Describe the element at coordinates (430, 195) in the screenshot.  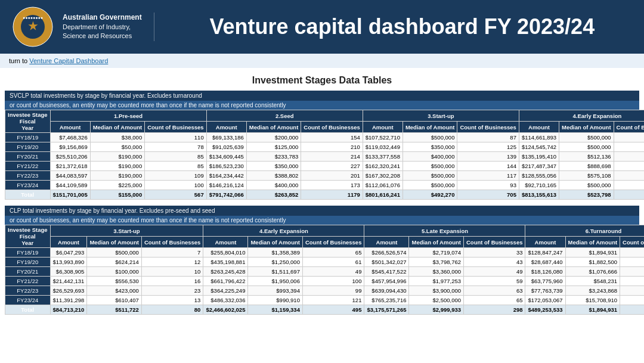
I see `data-cell: $492,270` at that location.